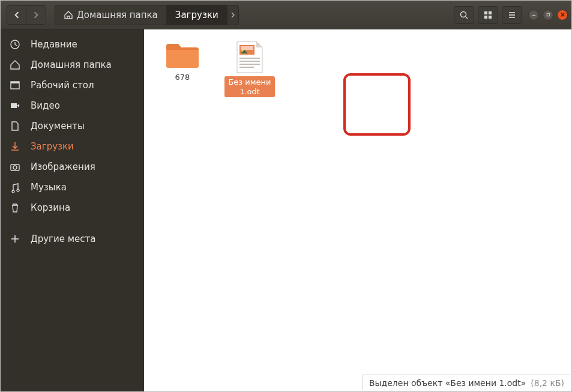  Describe the element at coordinates (17, 15) in the screenshot. I see `nav-back-button` at that location.